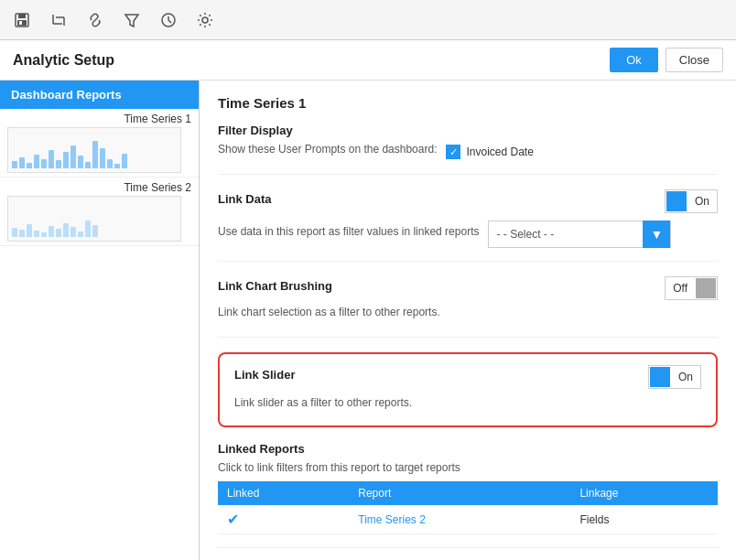 This screenshot has height=560, width=736. Describe the element at coordinates (460, 493) in the screenshot. I see `col-report: Report` at that location.